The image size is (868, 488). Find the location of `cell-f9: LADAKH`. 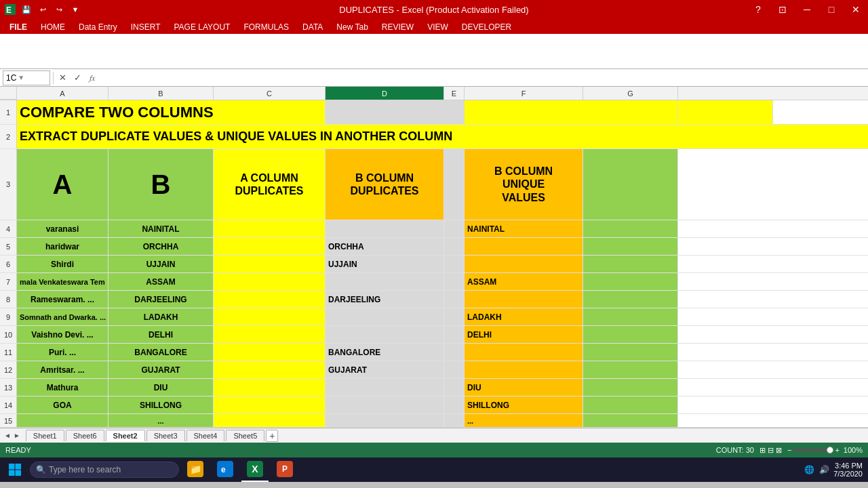

cell-f9: LADAKH is located at coordinates (524, 317).